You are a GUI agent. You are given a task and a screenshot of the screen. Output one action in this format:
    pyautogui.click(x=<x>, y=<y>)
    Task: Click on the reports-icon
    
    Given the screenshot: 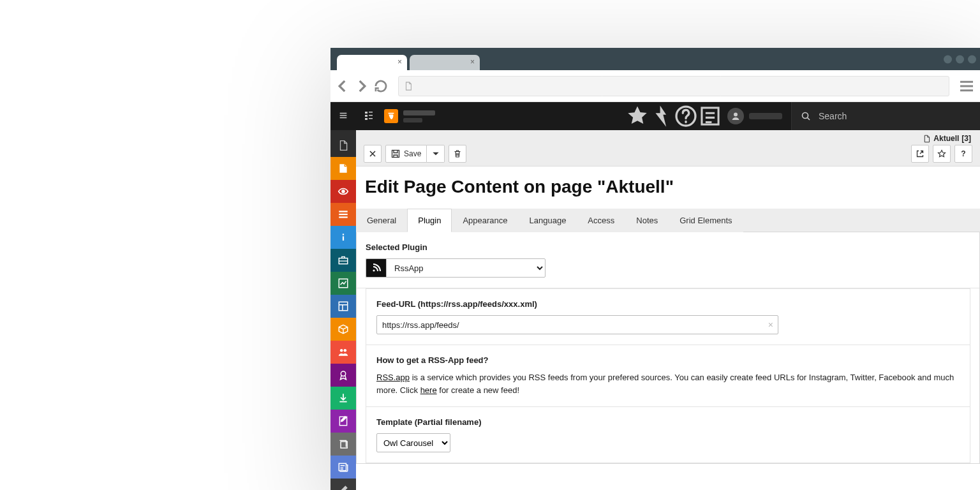 What is the action you would take?
    pyautogui.click(x=710, y=116)
    